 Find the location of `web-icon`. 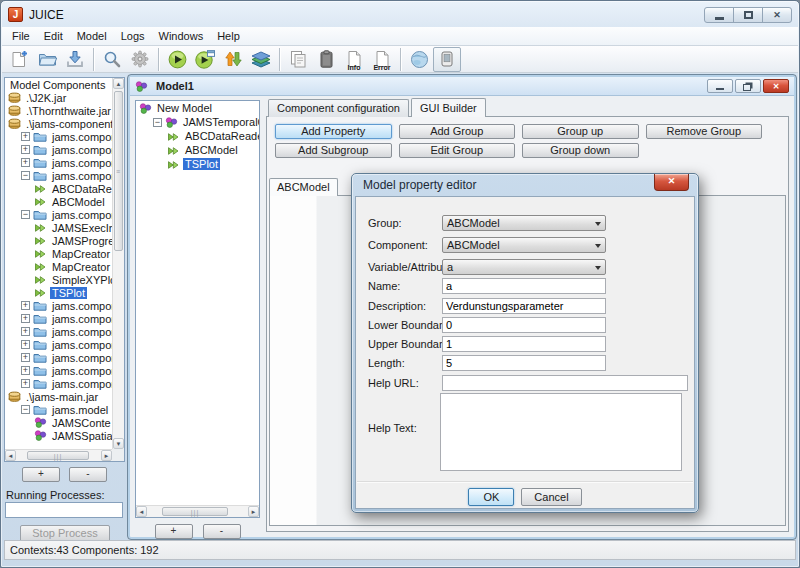

web-icon is located at coordinates (419, 60).